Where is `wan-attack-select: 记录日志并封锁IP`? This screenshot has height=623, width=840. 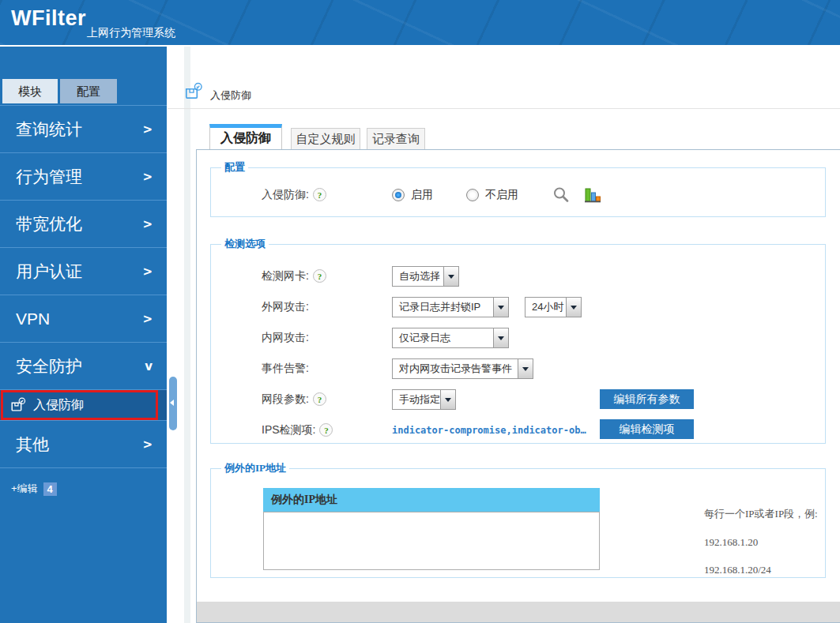
wan-attack-select: 记录日志并封锁IP is located at coordinates (450, 307).